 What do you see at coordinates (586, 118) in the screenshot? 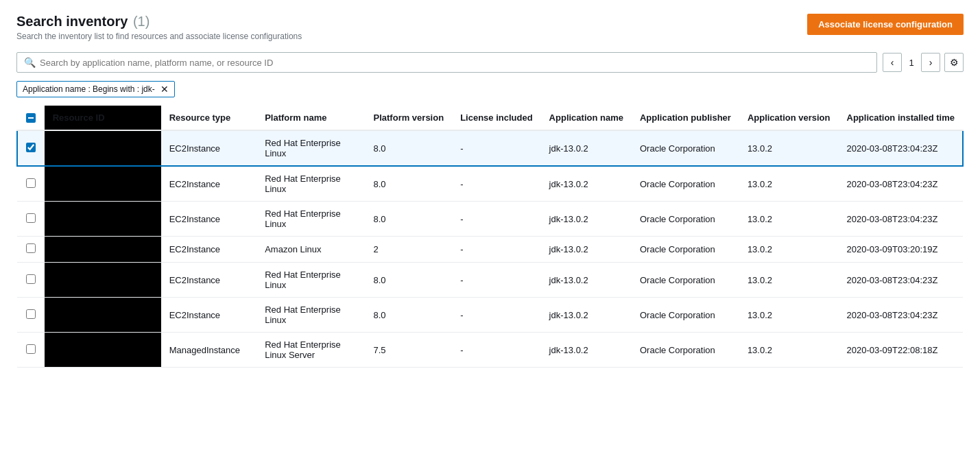
I see `col-header-app-name-label: Application name` at bounding box center [586, 118].